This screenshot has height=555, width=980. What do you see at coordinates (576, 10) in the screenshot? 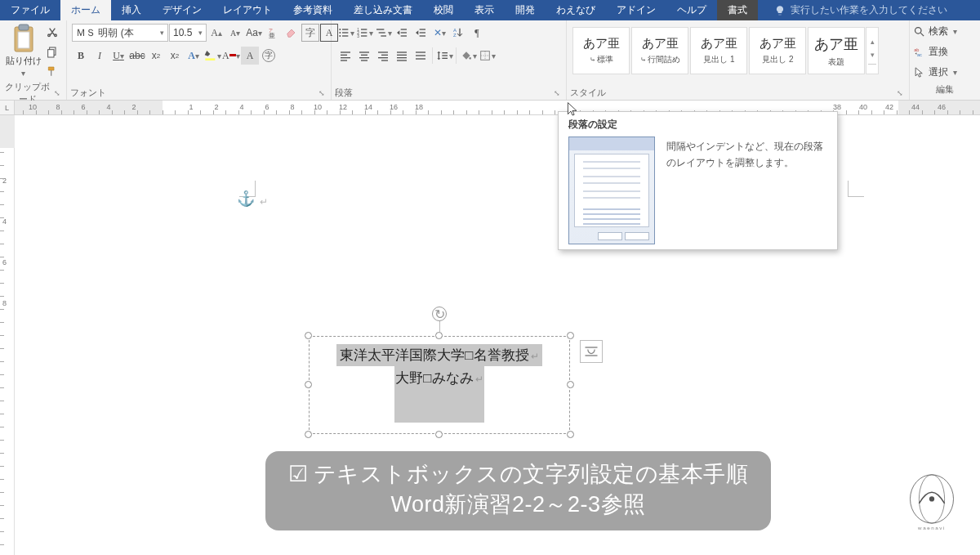
I see `tab-waenabi: わえなび` at bounding box center [576, 10].